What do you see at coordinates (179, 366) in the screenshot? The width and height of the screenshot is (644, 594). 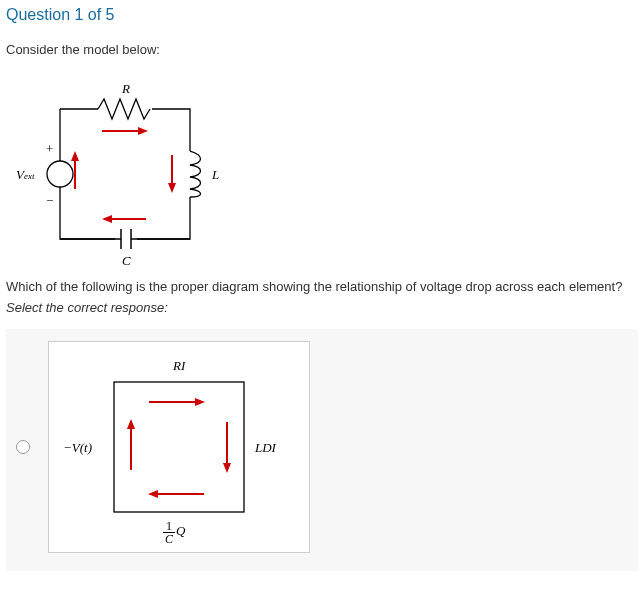 I see `opt1-label-top: RI` at bounding box center [179, 366].